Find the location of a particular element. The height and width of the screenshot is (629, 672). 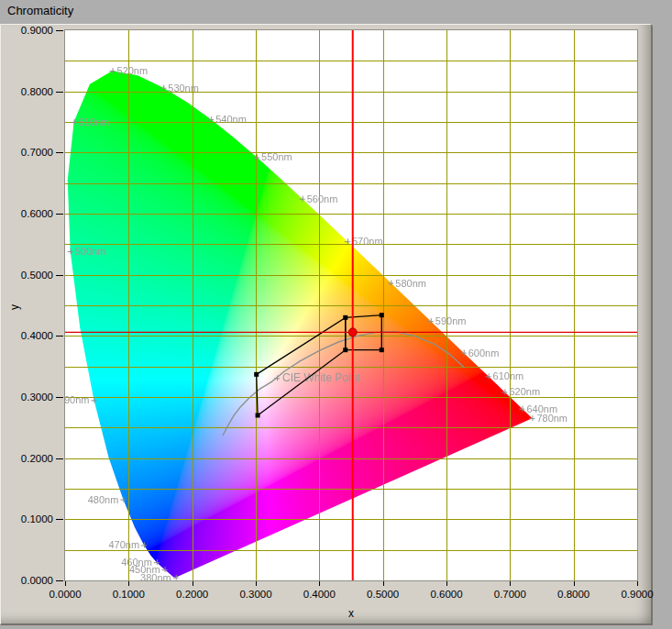

x-tick-label: 0.1000 is located at coordinates (128, 594).